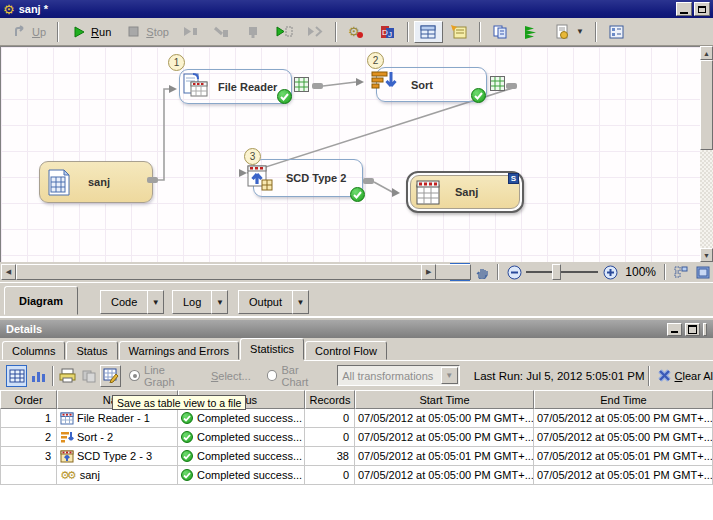 The height and width of the screenshot is (520, 713). Describe the element at coordinates (68, 376) in the screenshot. I see `print-button` at that location.